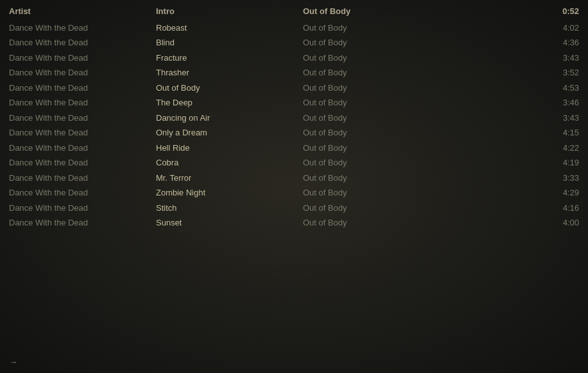 The image size is (588, 373). What do you see at coordinates (229, 28) in the screenshot?
I see `track-title: Robeast` at bounding box center [229, 28].